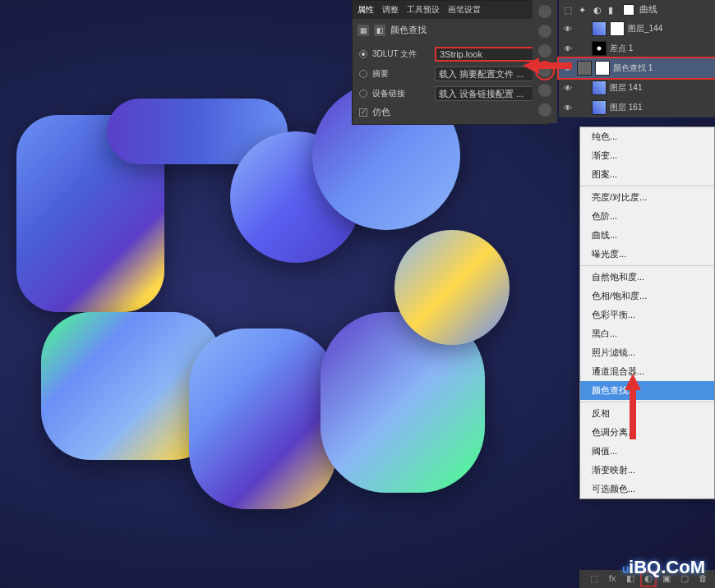  What do you see at coordinates (648, 315) in the screenshot?
I see `adj-menu-item: 色彩平衡...` at bounding box center [648, 315].